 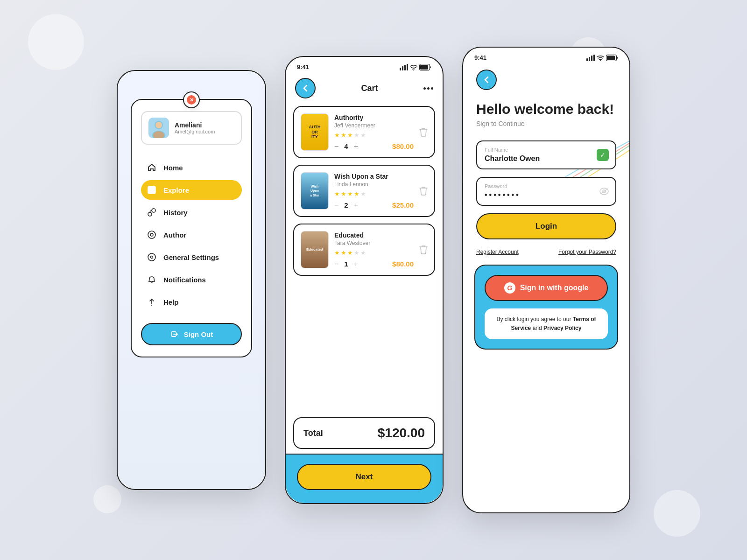 I want to click on help-label: Help, so click(x=171, y=302).